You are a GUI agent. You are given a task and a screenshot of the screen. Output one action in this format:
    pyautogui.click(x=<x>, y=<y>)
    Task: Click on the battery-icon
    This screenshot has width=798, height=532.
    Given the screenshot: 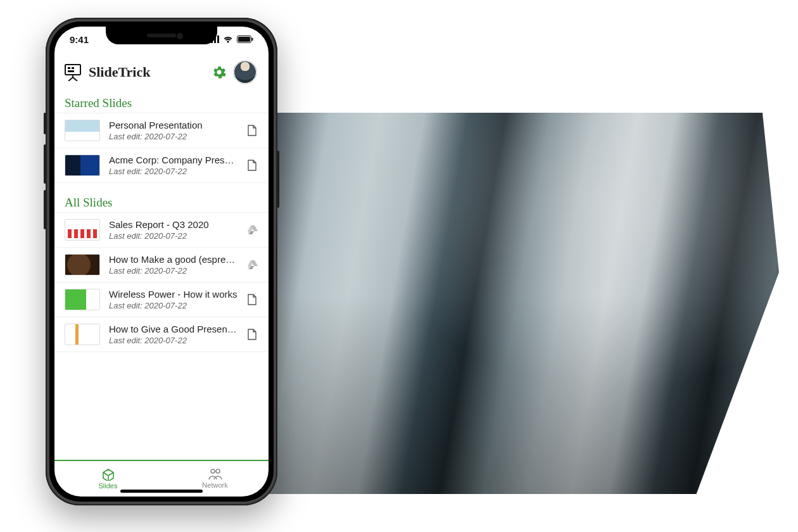 What is the action you would take?
    pyautogui.click(x=245, y=39)
    